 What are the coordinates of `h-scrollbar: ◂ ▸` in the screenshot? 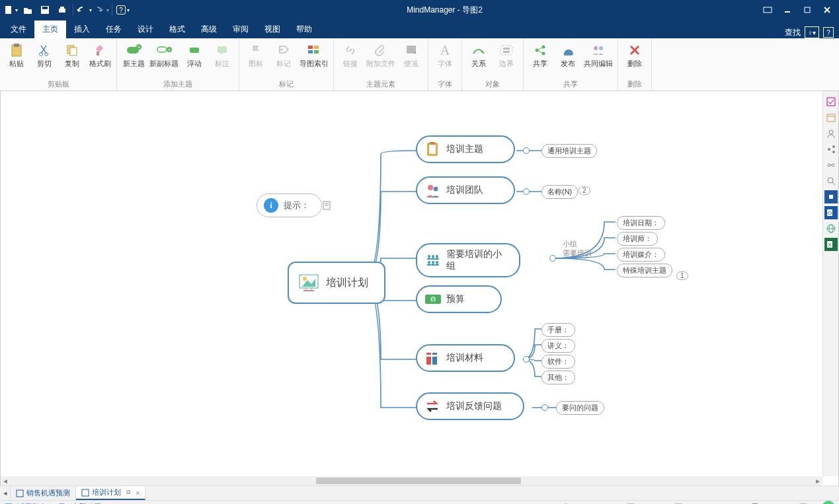 It's located at (411, 481).